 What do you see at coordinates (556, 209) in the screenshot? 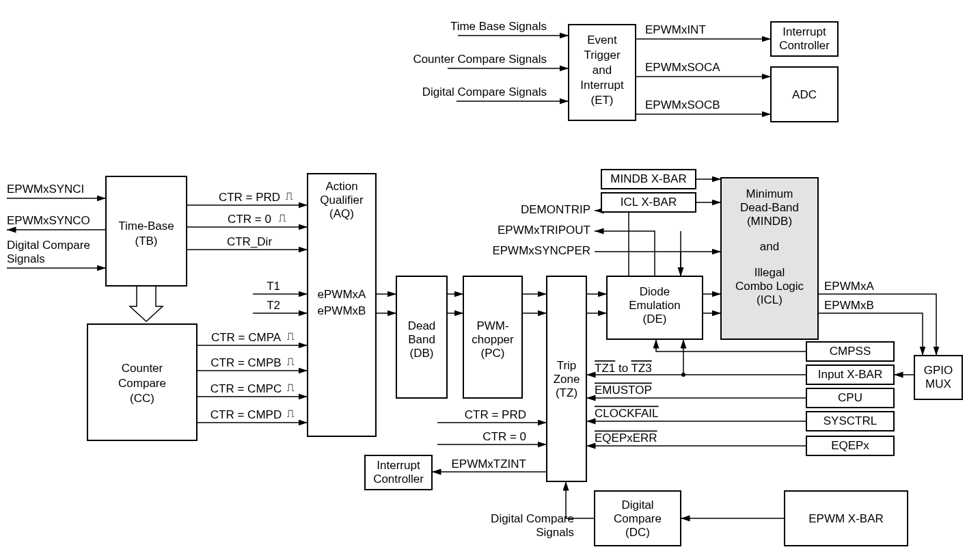
I see `demontrip-label: DEMONTRIP` at bounding box center [556, 209].